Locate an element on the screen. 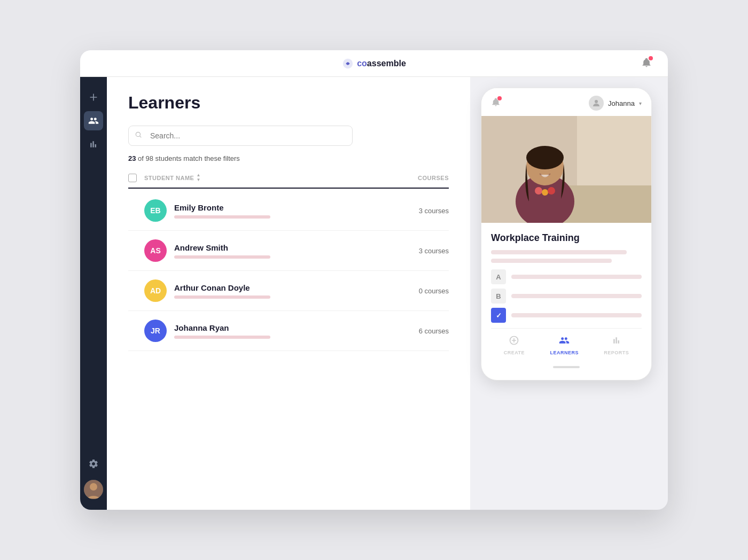 Image resolution: width=748 pixels, height=560 pixels. phone-mockup: Johanna ▾ is located at coordinates (566, 234).